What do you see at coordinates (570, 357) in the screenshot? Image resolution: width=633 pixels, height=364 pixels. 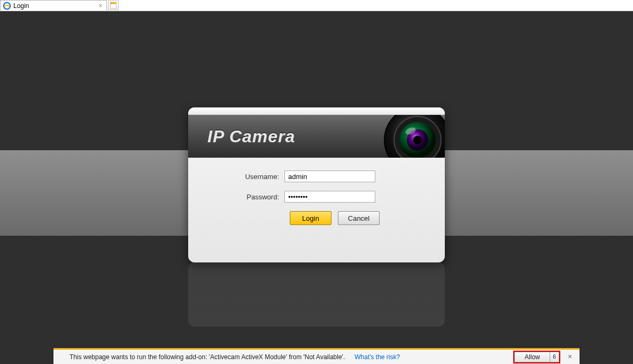 I see `notification-close-icon: ×` at bounding box center [570, 357].